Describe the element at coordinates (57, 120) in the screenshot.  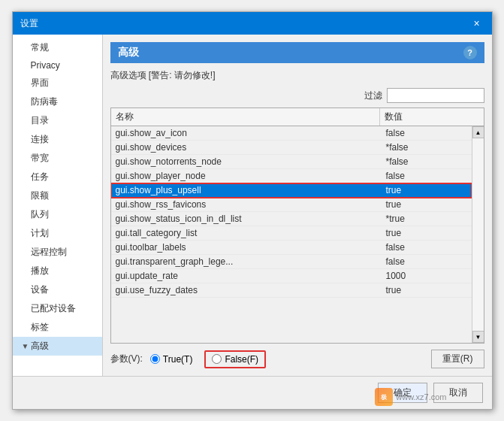
I see `sidebar-item-4: 目录` at that location.